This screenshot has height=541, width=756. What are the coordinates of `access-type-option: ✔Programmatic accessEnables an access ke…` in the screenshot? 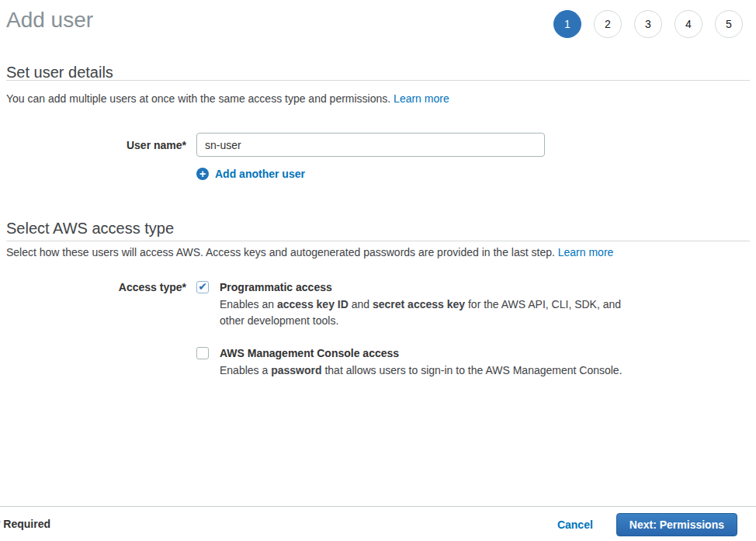 It's located at (421, 304).